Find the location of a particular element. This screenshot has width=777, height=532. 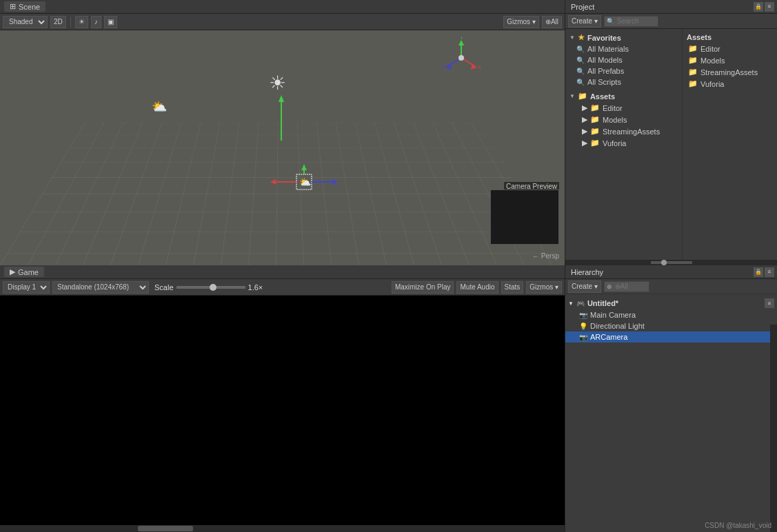

hierarchy-scene-menu: ≡ is located at coordinates (769, 303).